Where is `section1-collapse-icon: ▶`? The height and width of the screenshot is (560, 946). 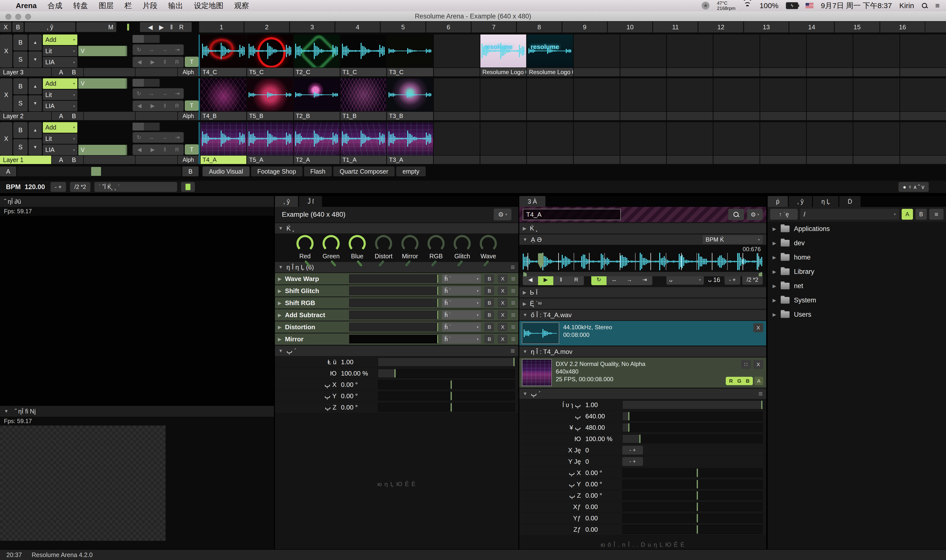 section1-collapse-icon: ▶ is located at coordinates (525, 292).